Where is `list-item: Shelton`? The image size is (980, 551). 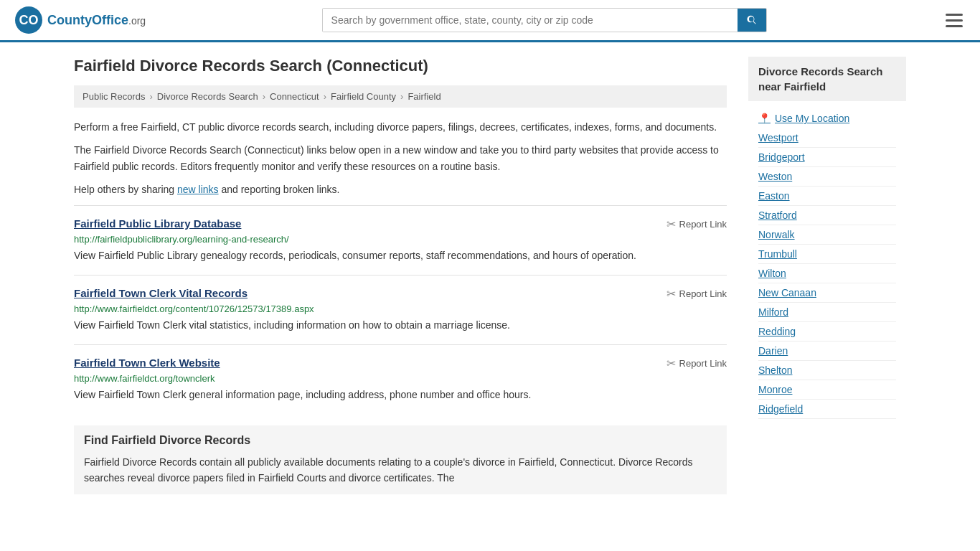
list-item: Shelton is located at coordinates (827, 370).